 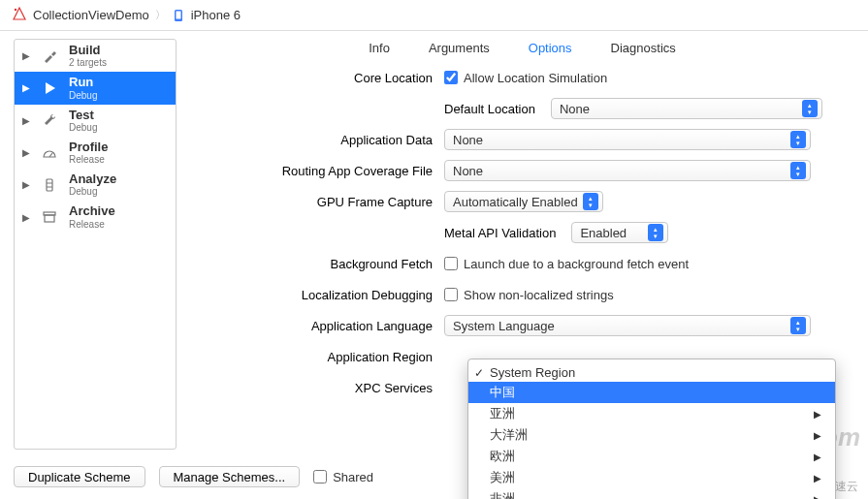 I want to click on app-region-label: Application Region, so click(x=318, y=357).